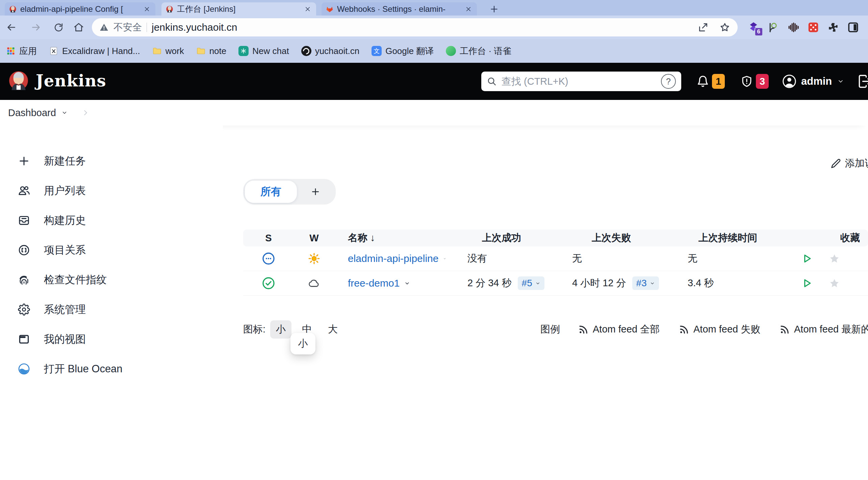  I want to click on sidebar-item-new-job: 新建任务, so click(111, 161).